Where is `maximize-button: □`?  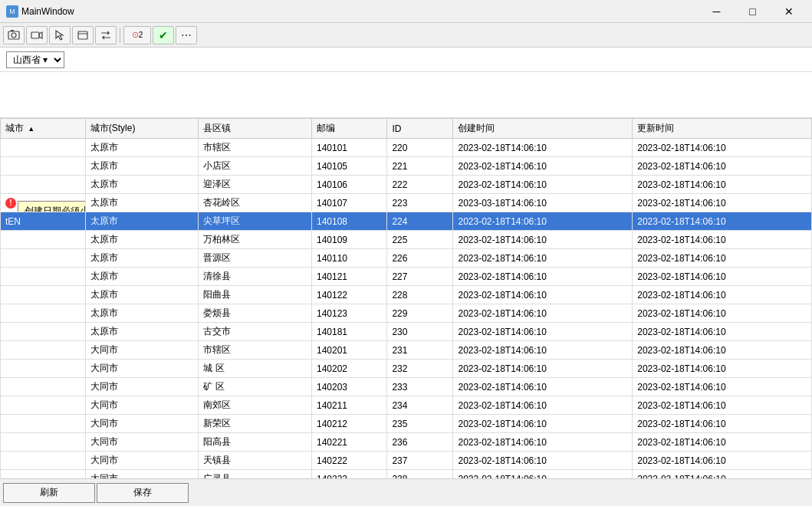 maximize-button: □ is located at coordinates (753, 12).